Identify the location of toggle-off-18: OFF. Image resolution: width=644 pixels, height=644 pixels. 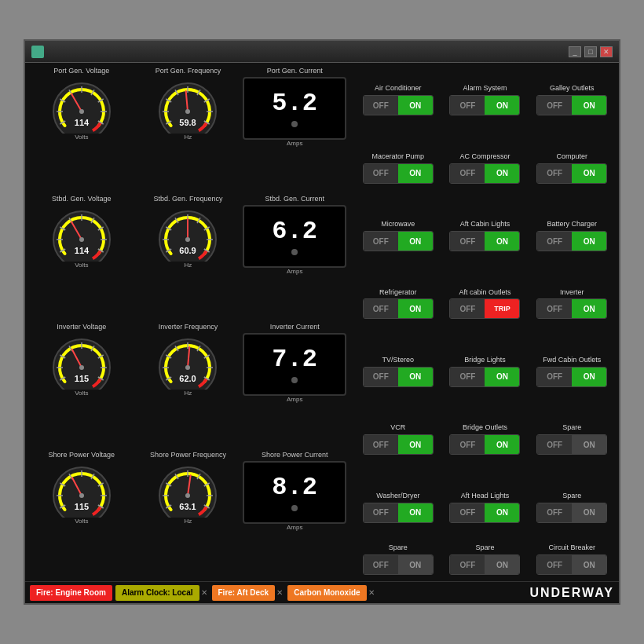
(381, 513).